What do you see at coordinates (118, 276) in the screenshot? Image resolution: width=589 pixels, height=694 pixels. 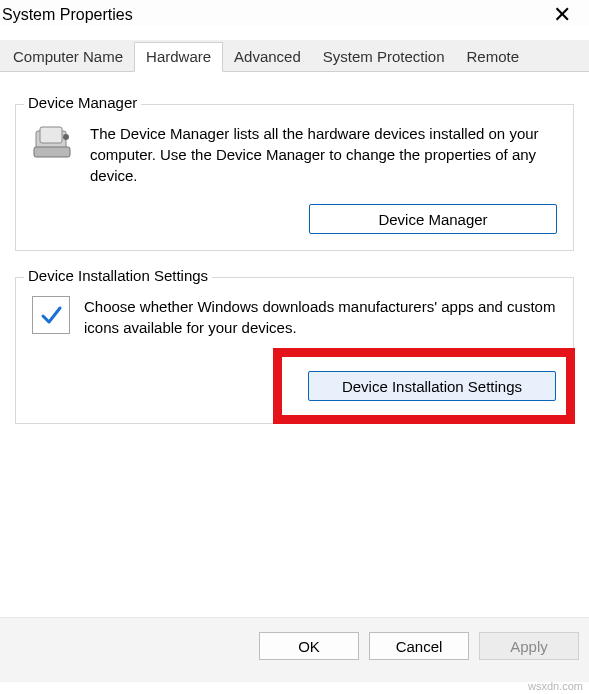 I see `device-install-legend: Device Installation Settings` at bounding box center [118, 276].